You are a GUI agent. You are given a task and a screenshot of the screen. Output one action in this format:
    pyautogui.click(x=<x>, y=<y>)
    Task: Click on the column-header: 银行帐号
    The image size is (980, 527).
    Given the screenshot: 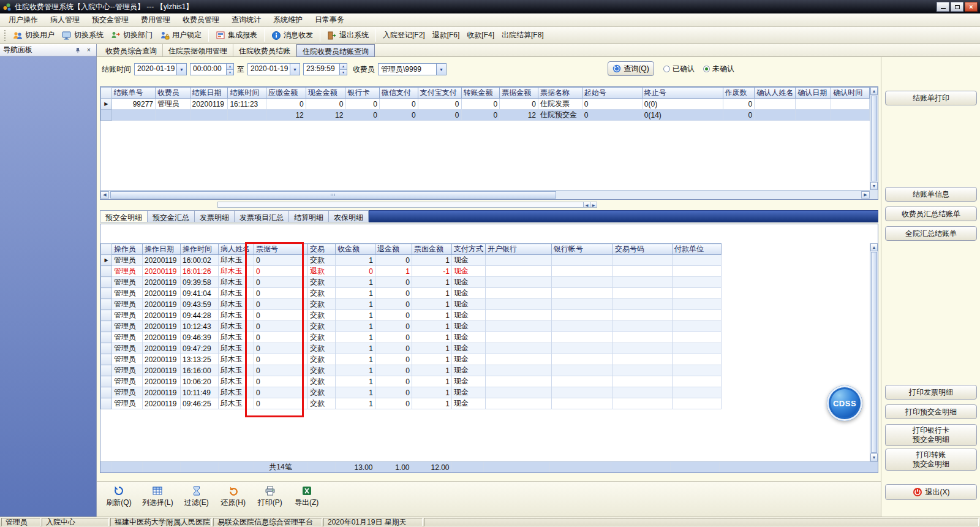 What is the action you would take?
    pyautogui.click(x=582, y=249)
    